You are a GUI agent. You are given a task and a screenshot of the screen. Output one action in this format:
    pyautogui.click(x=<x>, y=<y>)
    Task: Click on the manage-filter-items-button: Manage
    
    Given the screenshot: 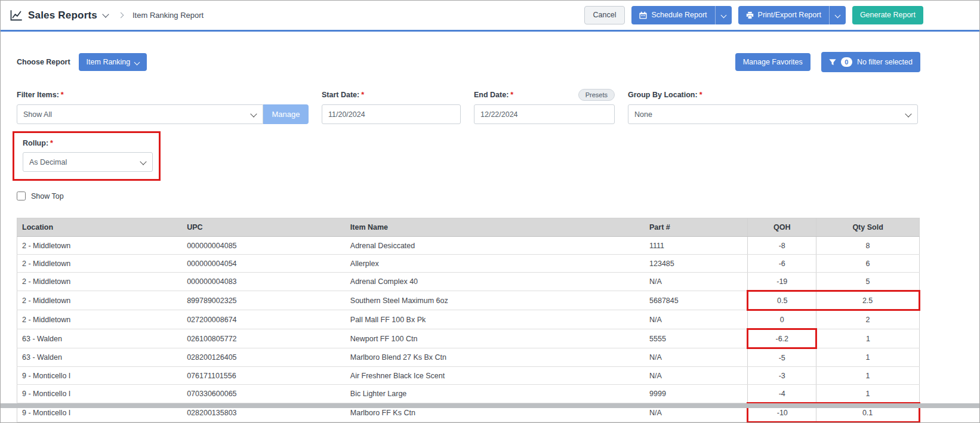 What is the action you would take?
    pyautogui.click(x=286, y=115)
    